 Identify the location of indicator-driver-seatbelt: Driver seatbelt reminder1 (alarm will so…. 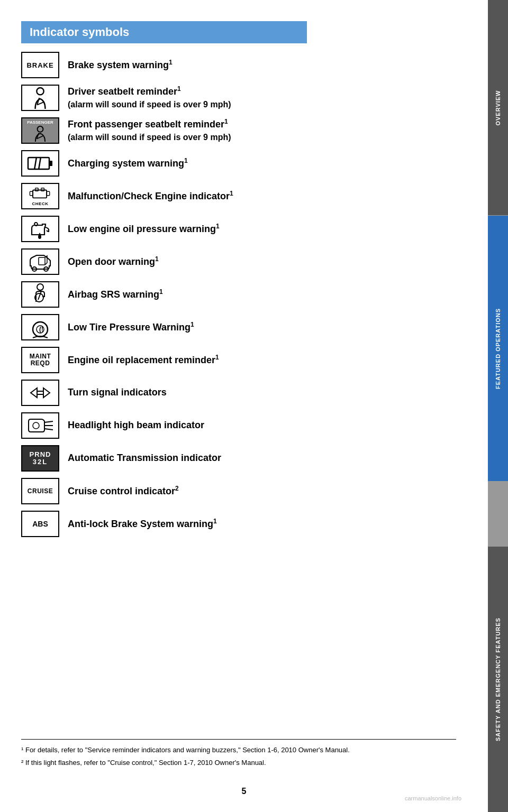
(244, 98).